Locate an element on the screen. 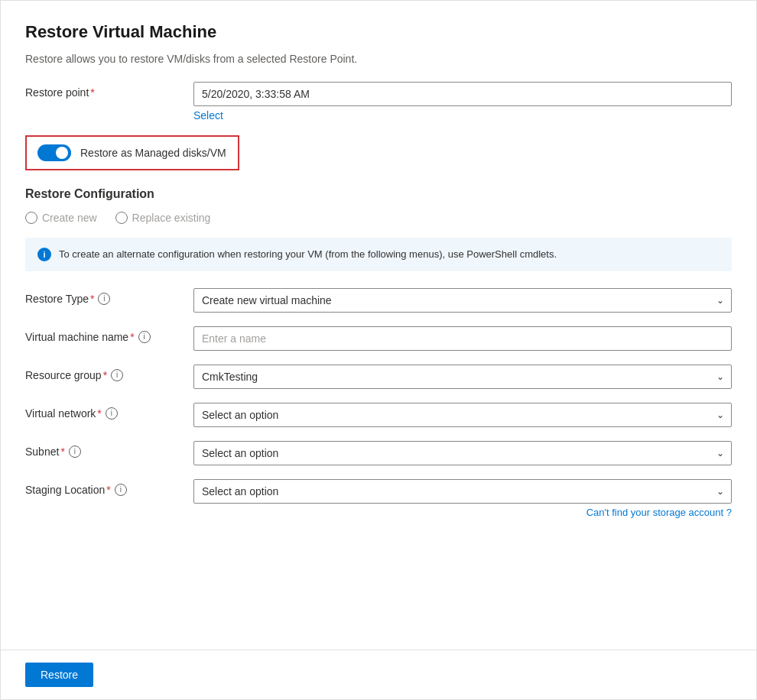 The height and width of the screenshot is (700, 757). subnet-row: Subnet * i Select an option ⌄ is located at coordinates (378, 453).